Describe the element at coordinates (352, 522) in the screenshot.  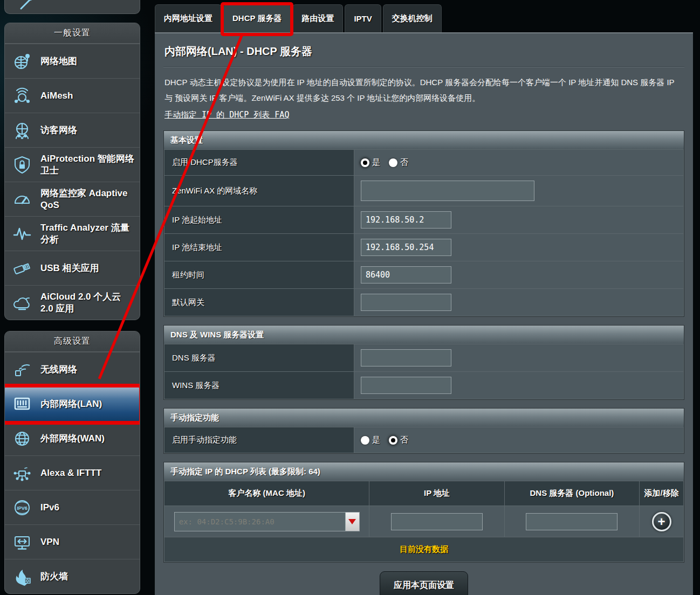
I see `combobox-dropdown-button` at that location.